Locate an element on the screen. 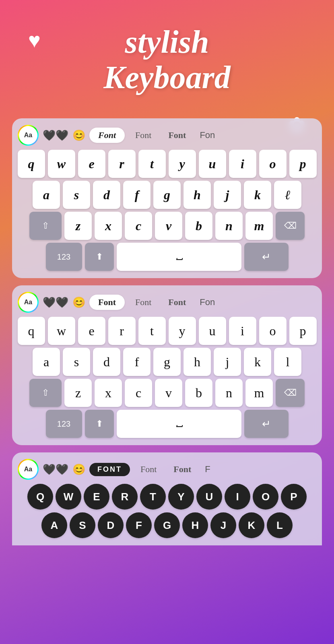 Image resolution: width=334 pixels, height=644 pixels. key-shift: ⇧ is located at coordinates (45, 226).